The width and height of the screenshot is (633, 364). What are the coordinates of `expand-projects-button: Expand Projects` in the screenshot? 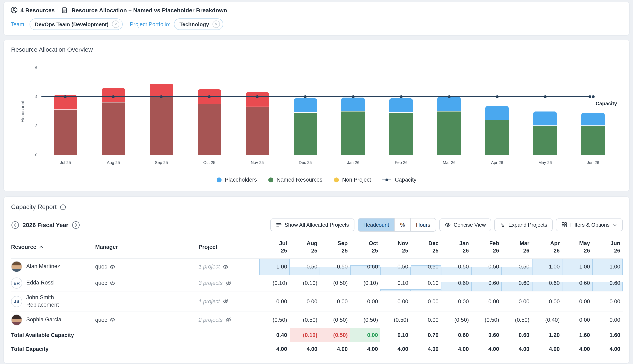 It's located at (523, 225).